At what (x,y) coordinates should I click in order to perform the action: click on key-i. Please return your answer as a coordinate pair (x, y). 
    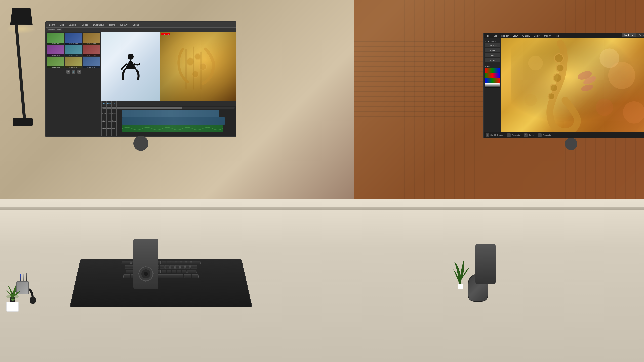
    Looking at the image, I should click on (169, 263).